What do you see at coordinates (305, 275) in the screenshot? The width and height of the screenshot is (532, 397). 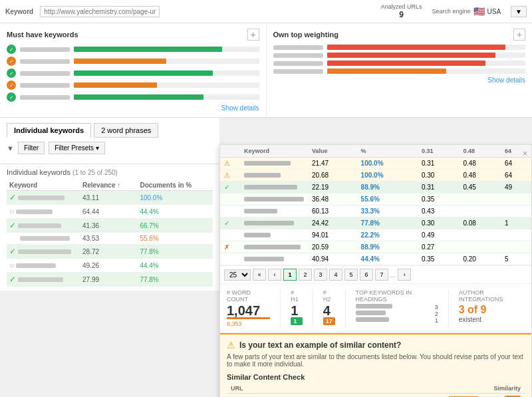 I see `page-2-btn: 2` at bounding box center [305, 275].